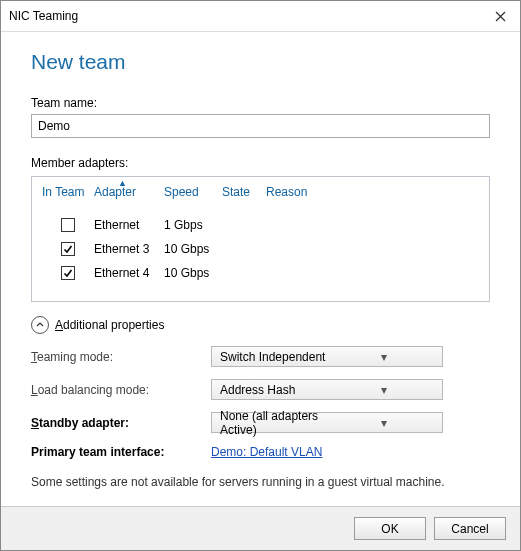 This screenshot has height=551, width=521. Describe the element at coordinates (260, 163) in the screenshot. I see `member-adapters-label: Member adapters:` at that location.